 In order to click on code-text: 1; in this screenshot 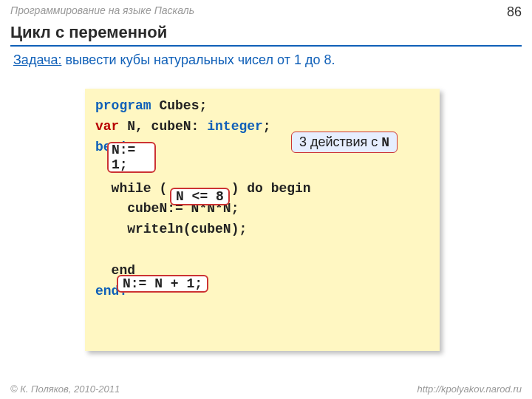, I will do `click(120, 165)`.